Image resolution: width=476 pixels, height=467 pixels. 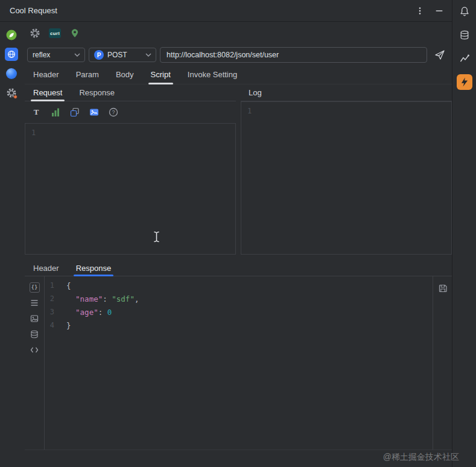 What do you see at coordinates (442, 363) in the screenshot?
I see `response-save-gutter` at bounding box center [442, 363].